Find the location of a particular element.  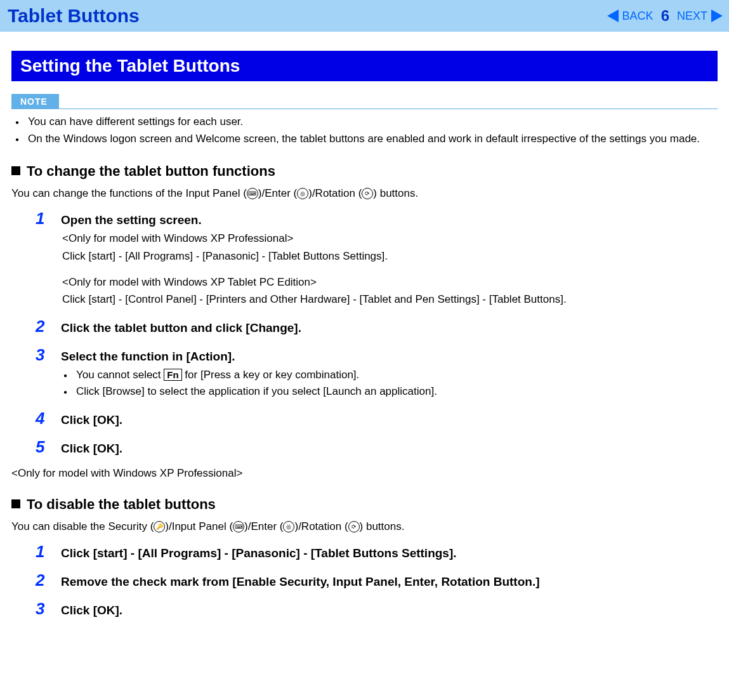

subheading-disable: To disable the tablet buttons is located at coordinates (364, 505).